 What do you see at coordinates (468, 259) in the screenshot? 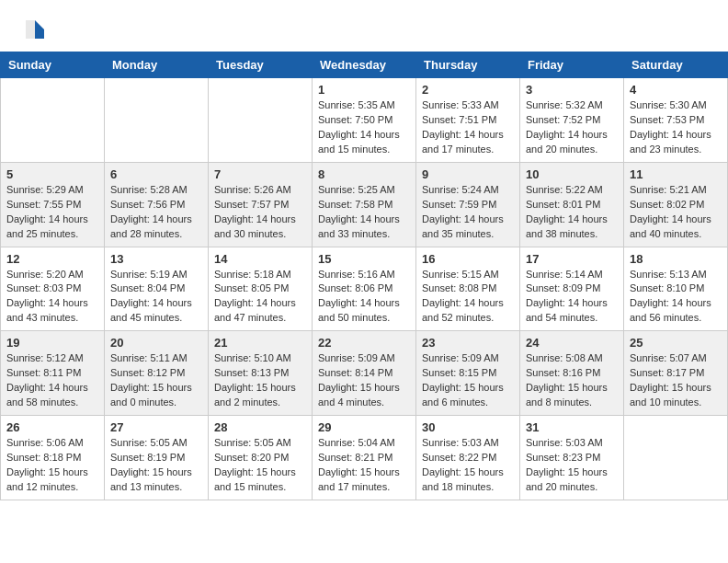
I see `day-number: 16` at bounding box center [468, 259].